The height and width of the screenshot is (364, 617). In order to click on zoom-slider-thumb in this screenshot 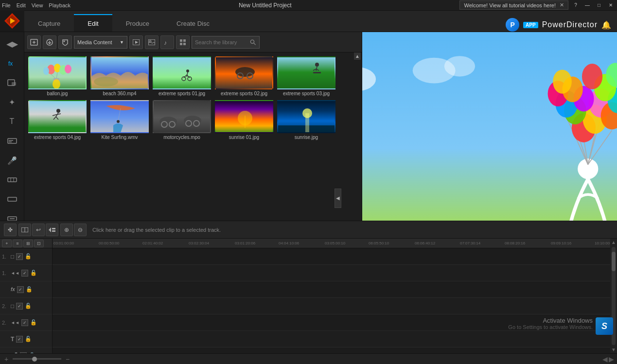, I will do `click(35, 359)`.